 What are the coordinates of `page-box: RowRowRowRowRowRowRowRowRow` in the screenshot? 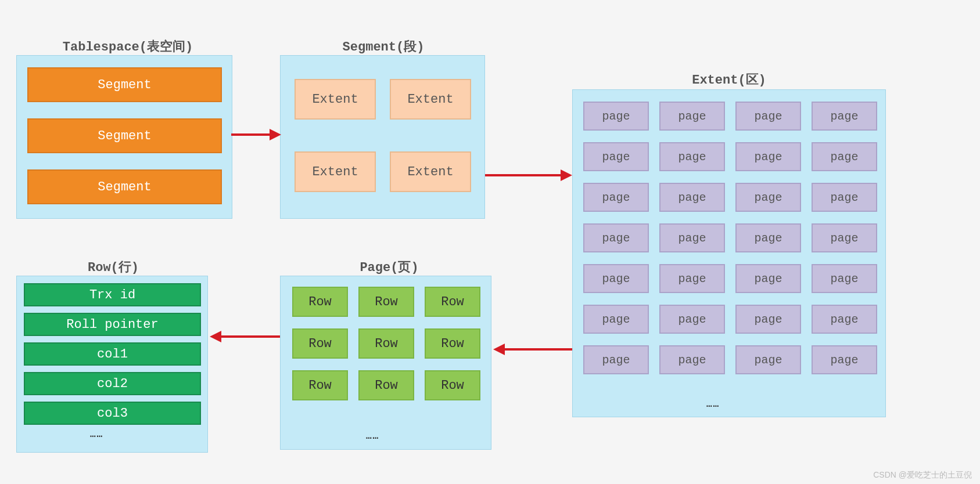 It's located at (386, 363).